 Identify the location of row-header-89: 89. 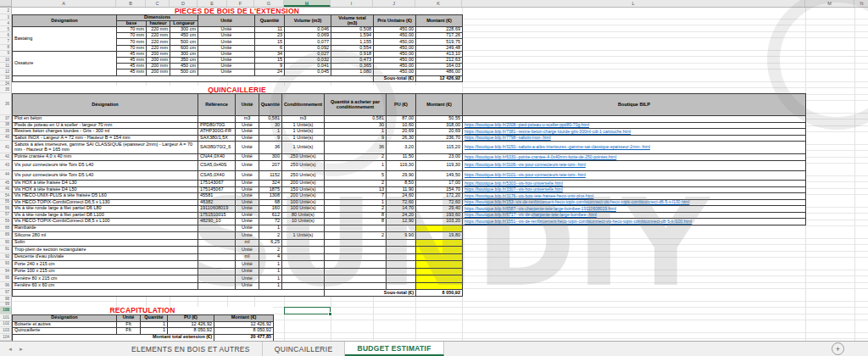
(6, 236).